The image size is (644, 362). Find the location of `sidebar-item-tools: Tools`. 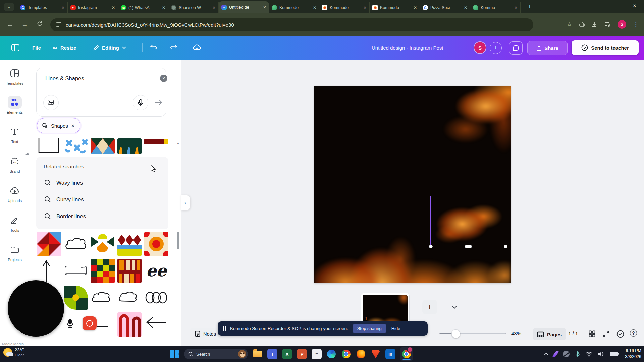

sidebar-item-tools: Tools is located at coordinates (15, 227).